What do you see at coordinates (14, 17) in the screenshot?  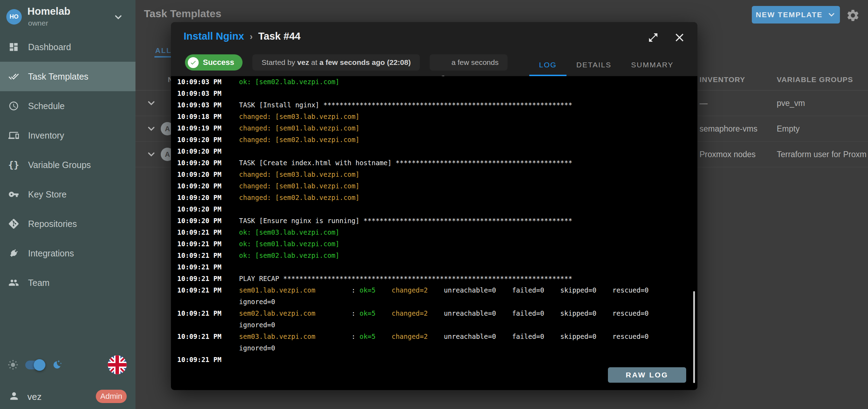 I see `team-avatar: HO` at bounding box center [14, 17].